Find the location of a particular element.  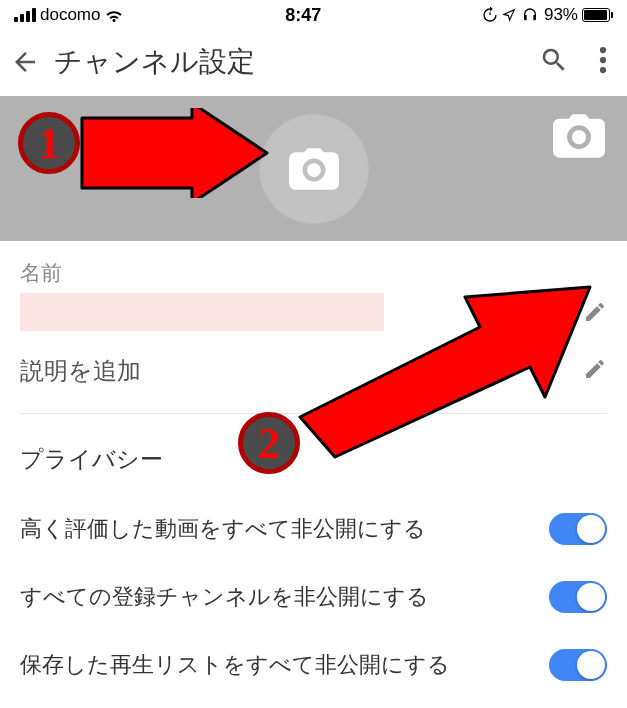

status-bar: docomo 8:47 93% is located at coordinates (314, 14).